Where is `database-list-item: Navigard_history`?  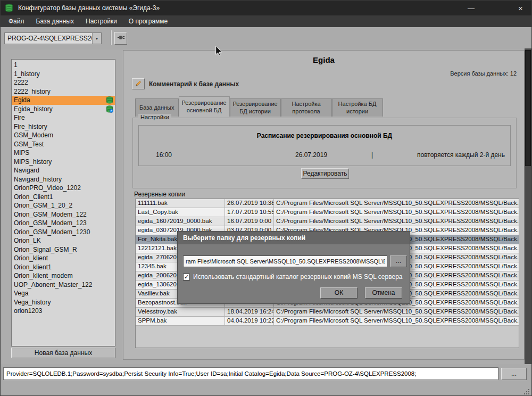
database-list-item: Navigard_history is located at coordinates (63, 180).